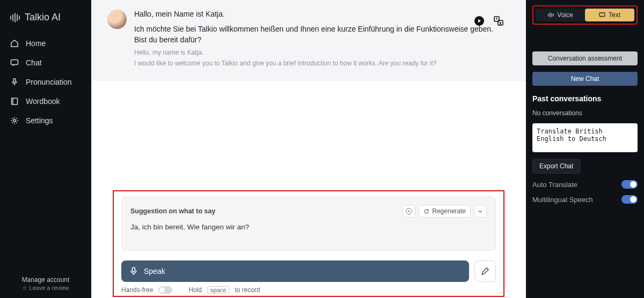  What do you see at coordinates (499, 21) in the screenshot?
I see `translate-icon` at bounding box center [499, 21].